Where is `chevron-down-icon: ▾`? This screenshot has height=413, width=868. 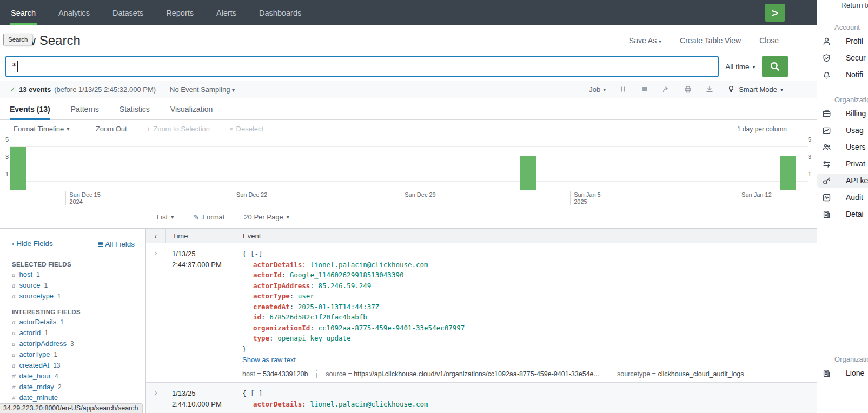
chevron-down-icon: ▾ is located at coordinates (288, 217).